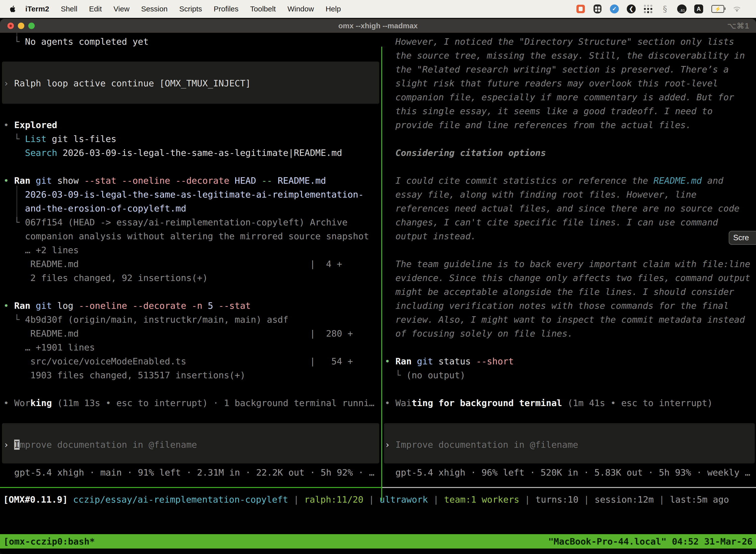  What do you see at coordinates (570, 125) in the screenshot?
I see `terminal-line: provide file and line references from th…` at bounding box center [570, 125].